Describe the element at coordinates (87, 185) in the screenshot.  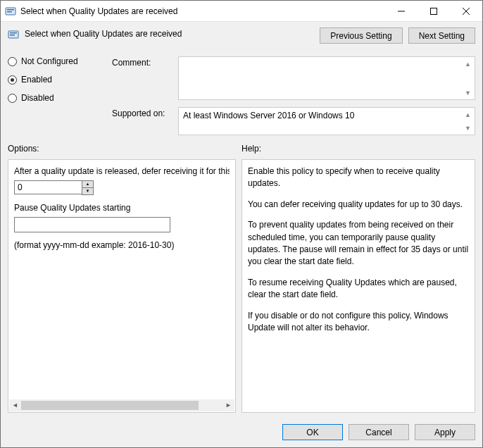
I see `spinner-up-button: ▲` at that location.